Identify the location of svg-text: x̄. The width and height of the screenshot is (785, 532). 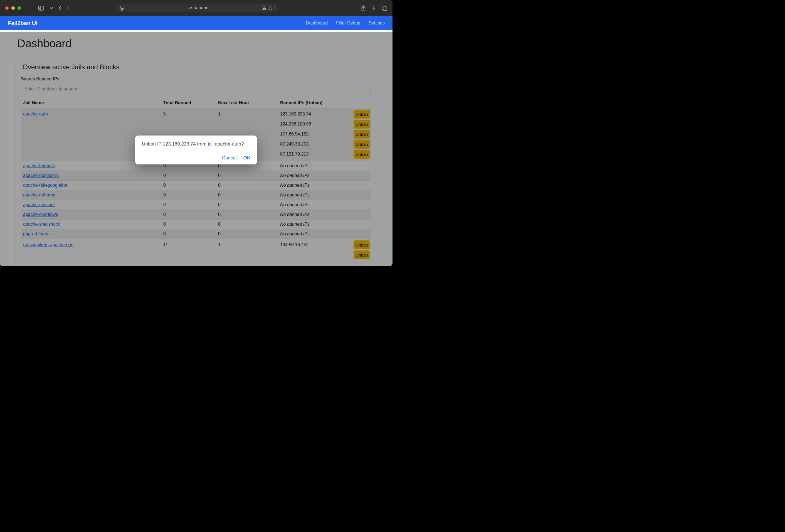
(264, 9).